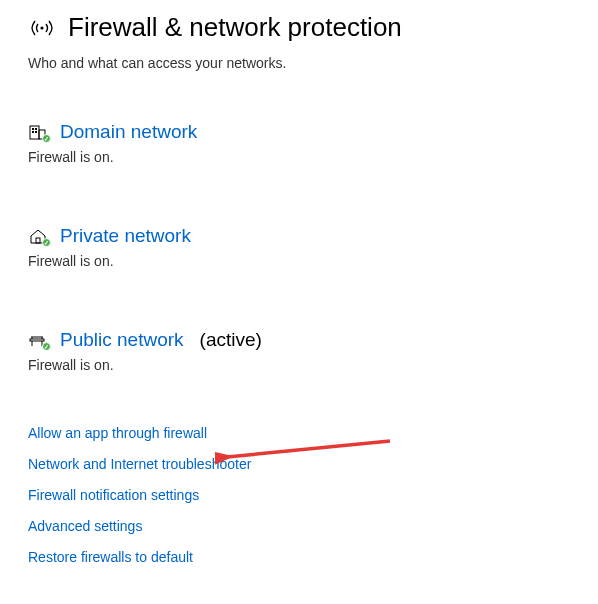 The width and height of the screenshot is (598, 604). Describe the element at coordinates (235, 28) in the screenshot. I see `page-title: Firewall & network protection` at that location.